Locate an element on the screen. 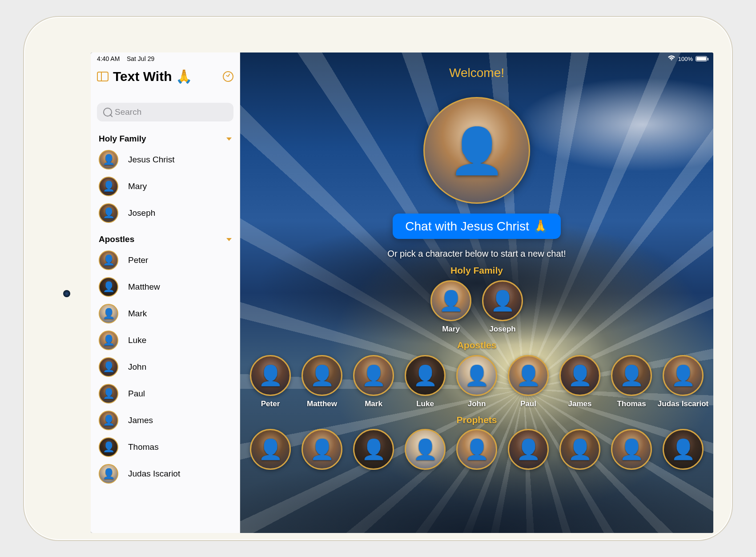 The width and height of the screenshot is (756, 557). contact-item: 👤Jesus Christ is located at coordinates (165, 160).